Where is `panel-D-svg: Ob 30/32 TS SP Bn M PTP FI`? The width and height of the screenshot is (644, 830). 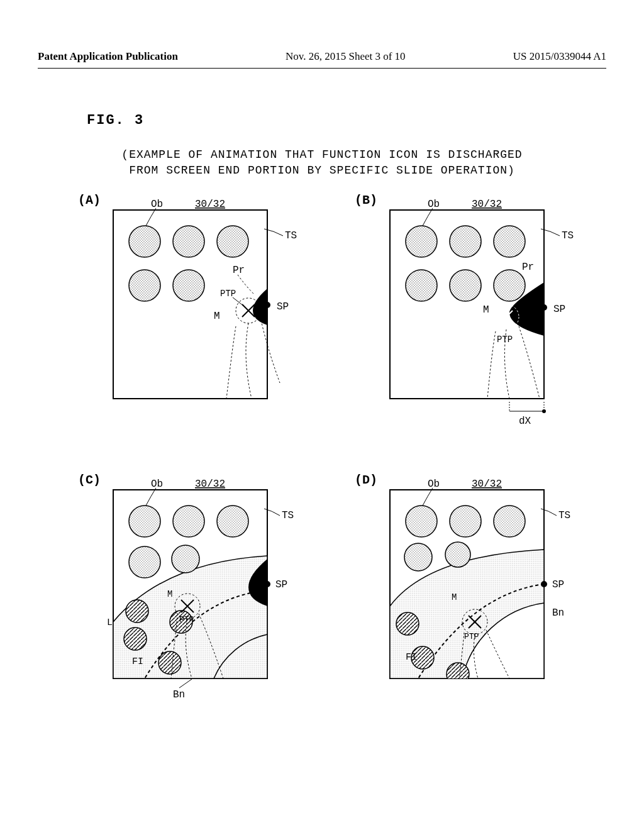 panel-D-svg: Ob 30/32 TS SP Bn M PTP FI is located at coordinates (487, 590).